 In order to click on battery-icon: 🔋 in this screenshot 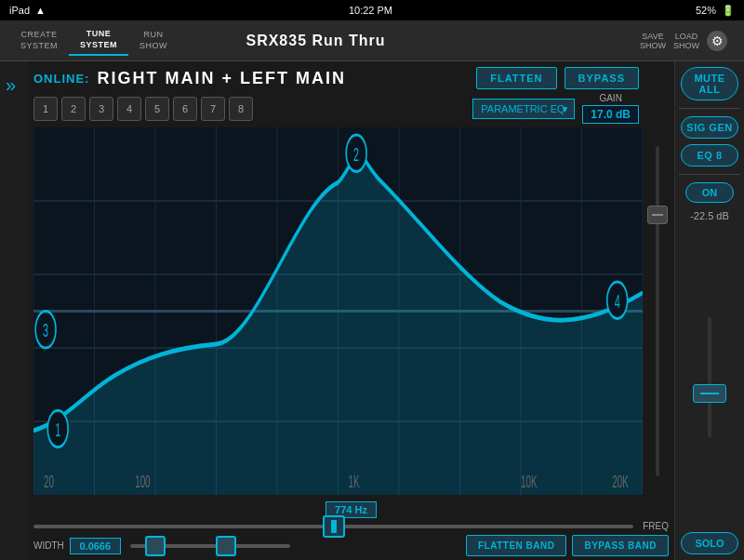, I will do `click(728, 11)`.